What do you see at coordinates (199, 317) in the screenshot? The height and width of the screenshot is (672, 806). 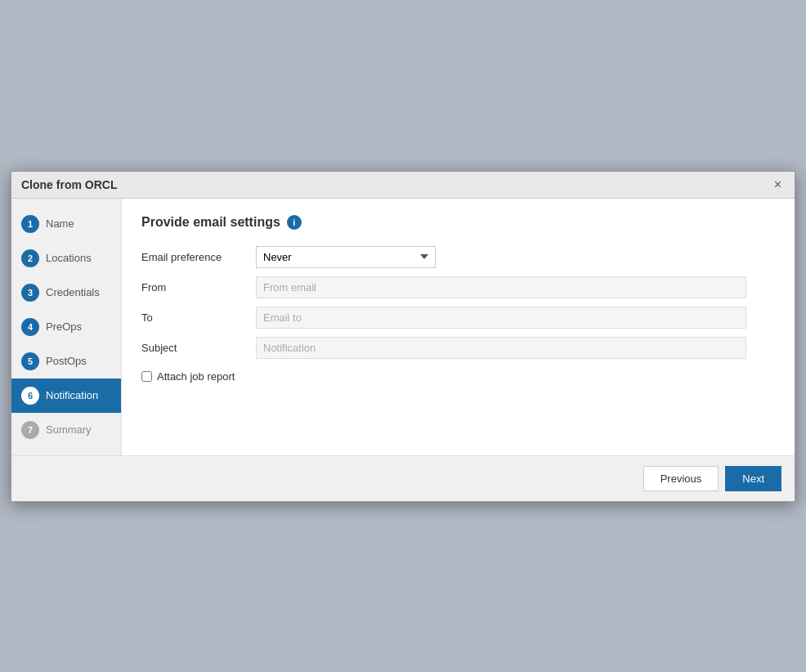 I see `to-label: To` at bounding box center [199, 317].